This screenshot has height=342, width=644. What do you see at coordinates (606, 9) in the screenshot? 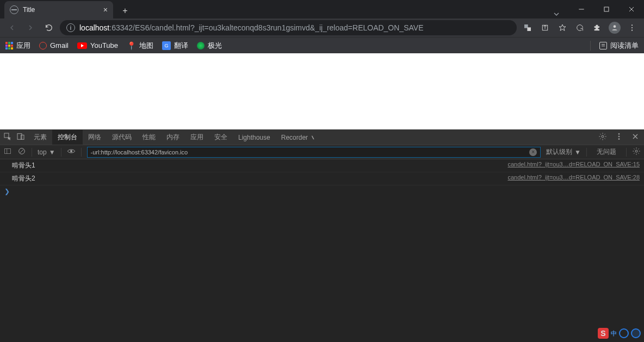
I see `maximize-button` at bounding box center [606, 9].